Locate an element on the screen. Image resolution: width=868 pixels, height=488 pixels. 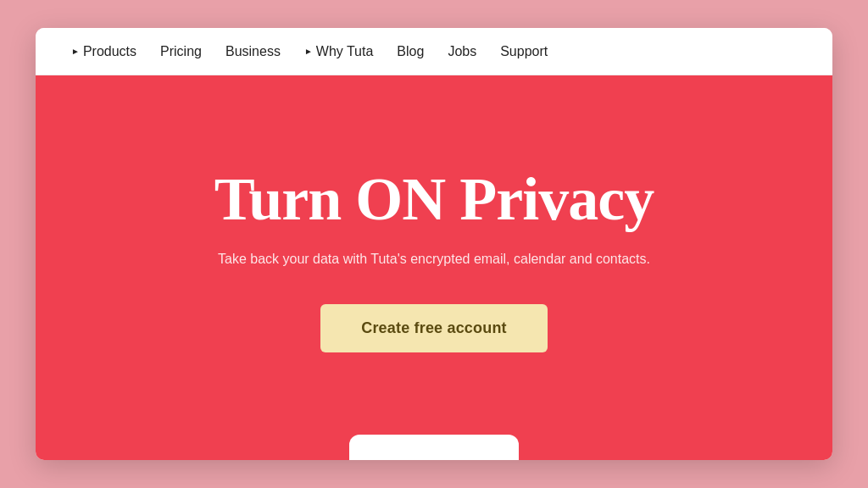
nav-jobs: Jobs is located at coordinates (462, 52).